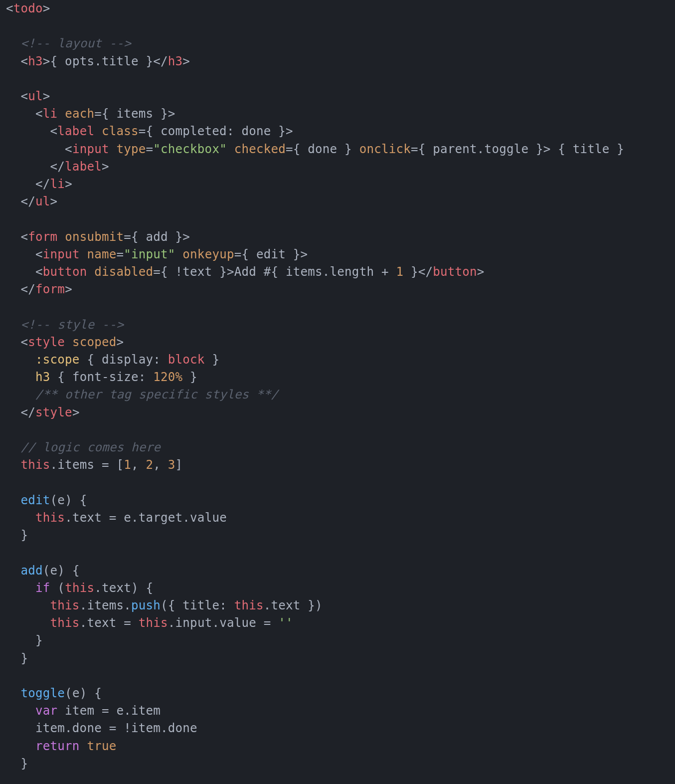 The width and height of the screenshot is (675, 784). What do you see at coordinates (95, 342) in the screenshot?
I see `token-attr: scoped` at bounding box center [95, 342].